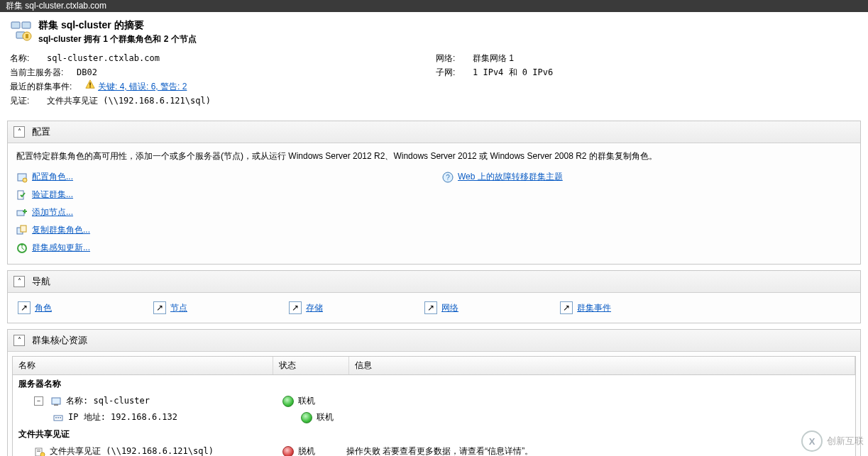 The height and width of the screenshot is (456, 868). I want to click on validate-cluster-icon, so click(22, 195).